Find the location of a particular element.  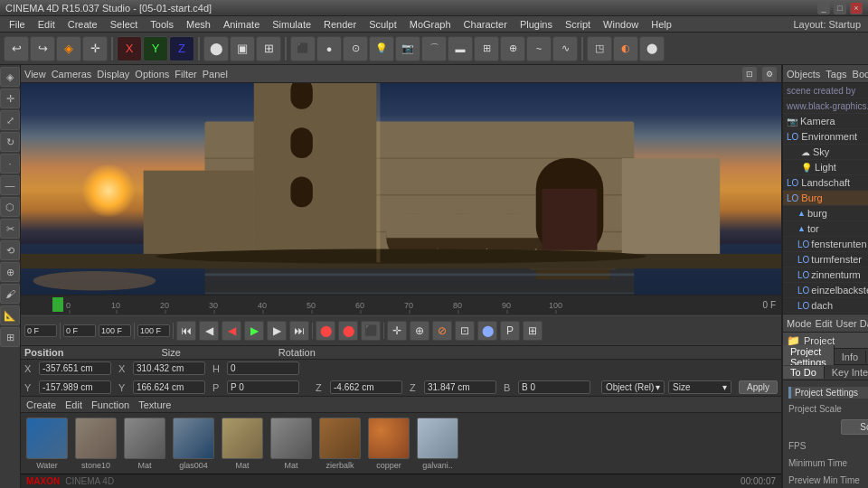

menu-animate: Animate is located at coordinates (241, 24).